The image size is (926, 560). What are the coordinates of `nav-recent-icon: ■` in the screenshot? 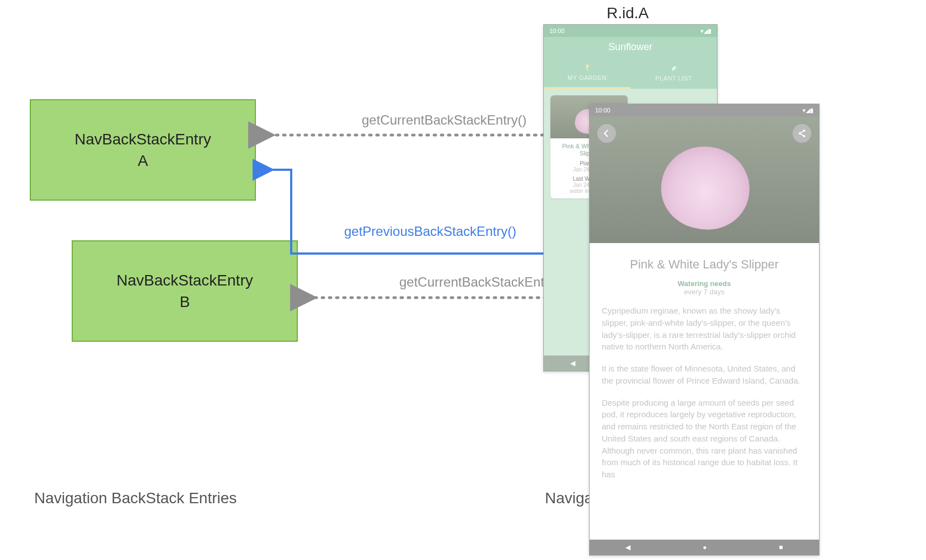 It's located at (781, 547).